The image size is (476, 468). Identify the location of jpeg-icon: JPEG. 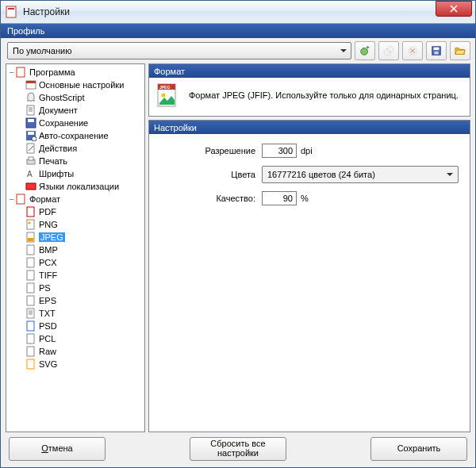
(168, 95).